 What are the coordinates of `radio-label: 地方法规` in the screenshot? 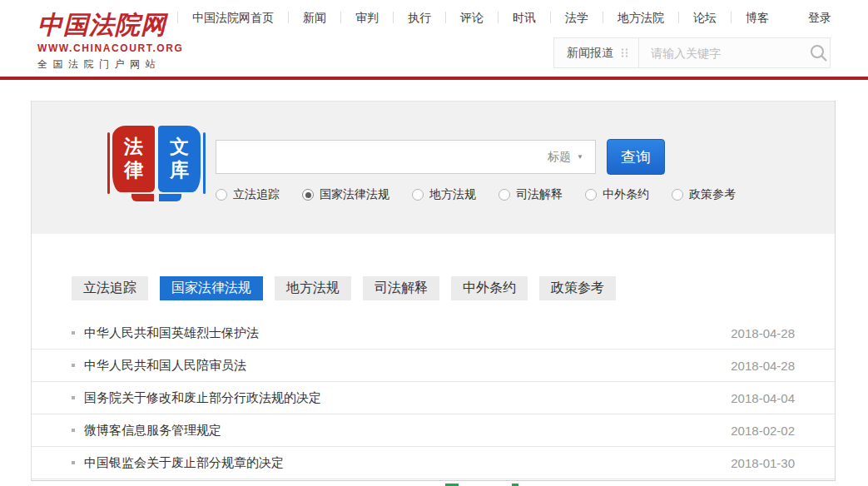 It's located at (453, 195).